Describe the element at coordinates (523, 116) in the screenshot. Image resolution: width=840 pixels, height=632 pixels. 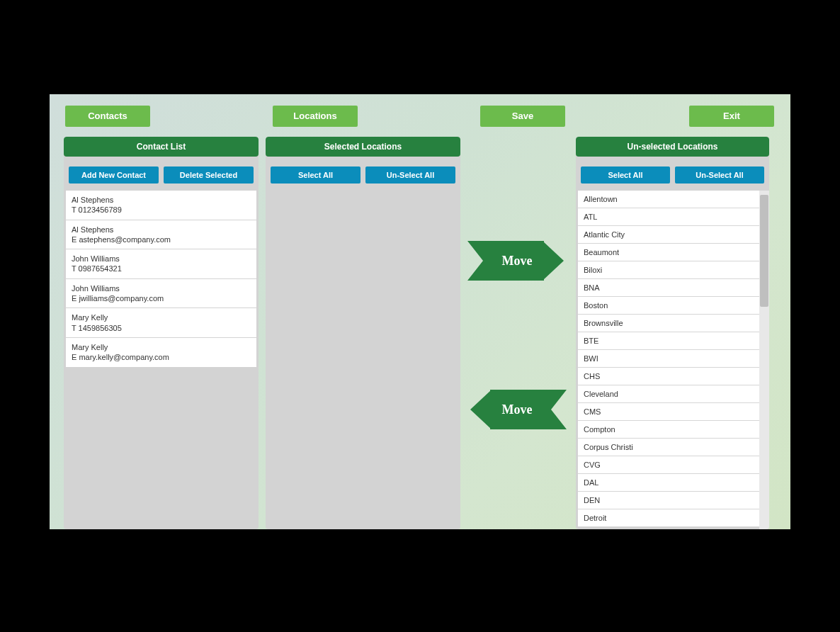
I see `save-button: Save` at that location.